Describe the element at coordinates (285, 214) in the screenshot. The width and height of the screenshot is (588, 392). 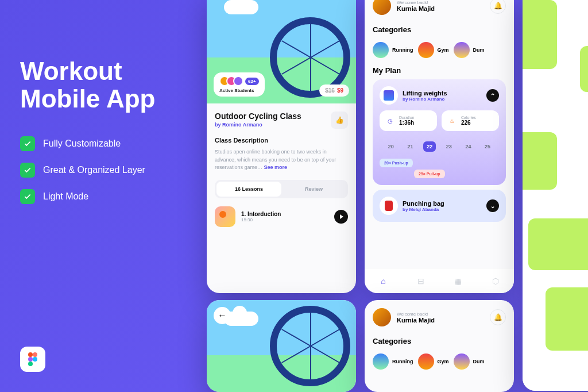
I see `lesson-title: 1. Intorduction` at that location.